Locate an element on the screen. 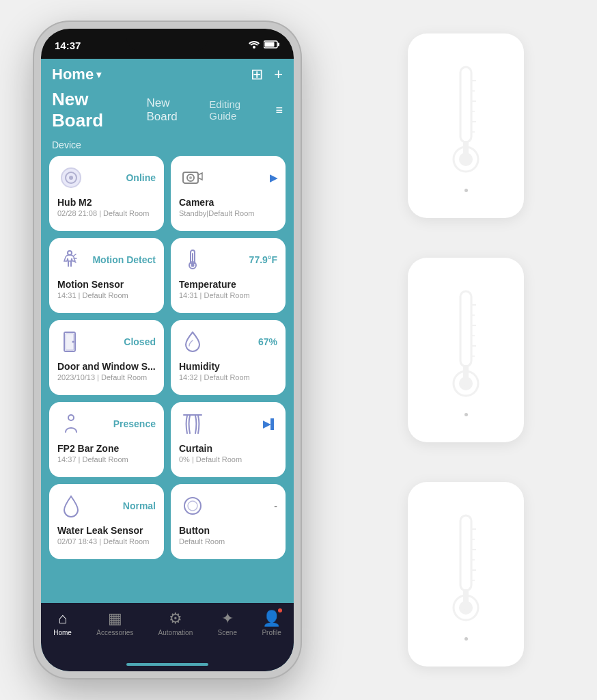  curtain-icon is located at coordinates (193, 424).